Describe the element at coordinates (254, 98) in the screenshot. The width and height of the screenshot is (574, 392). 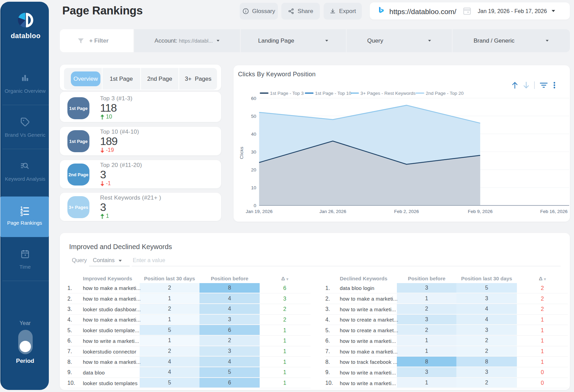
I see `svg-text: 60` at that location.